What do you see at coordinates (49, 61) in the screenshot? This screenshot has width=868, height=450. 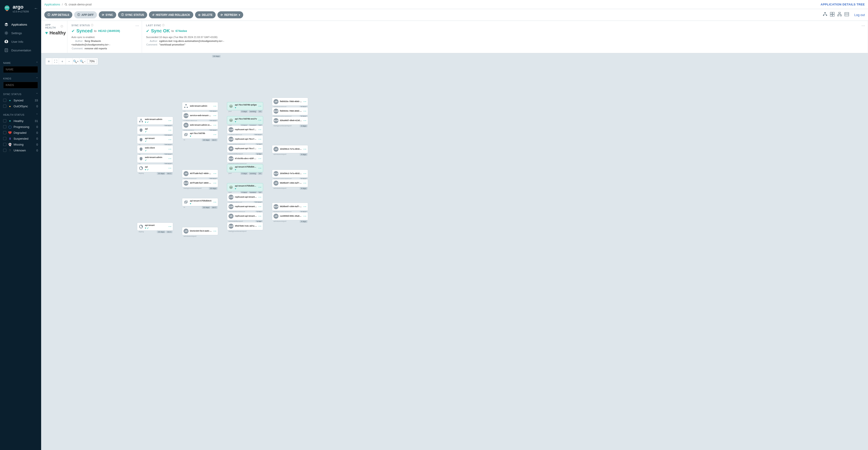 I see `list-toggle-icon: ≡` at bounding box center [49, 61].